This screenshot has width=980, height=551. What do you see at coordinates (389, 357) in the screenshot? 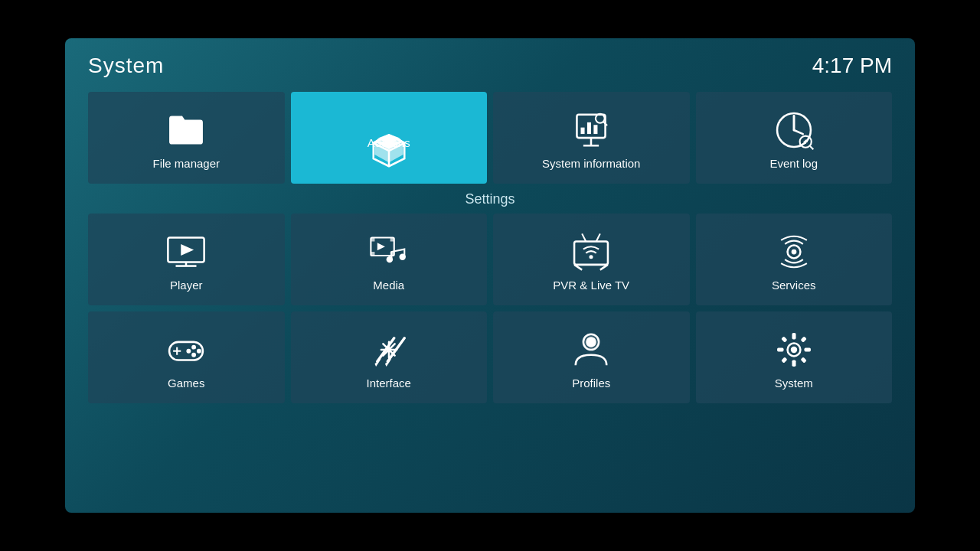
I see `tile-interface: Interface` at bounding box center [389, 357].